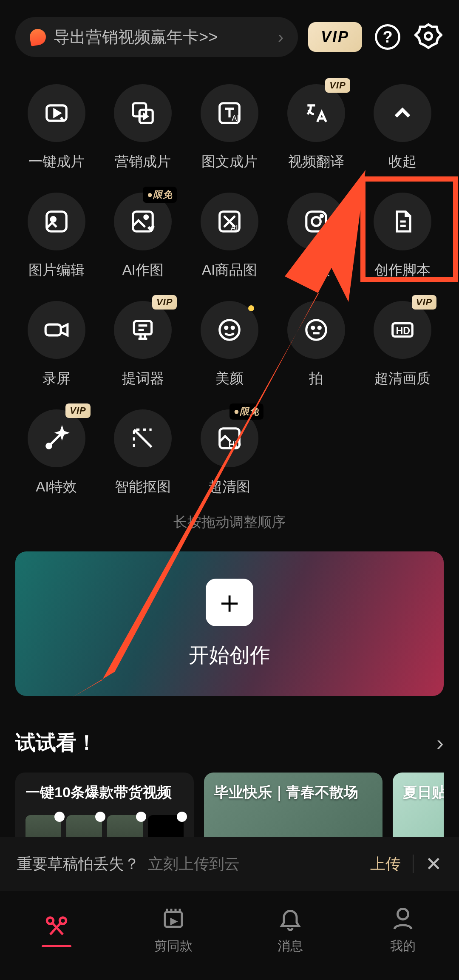  Describe the element at coordinates (57, 344) in the screenshot. I see `tool-record: 录屏` at that location.